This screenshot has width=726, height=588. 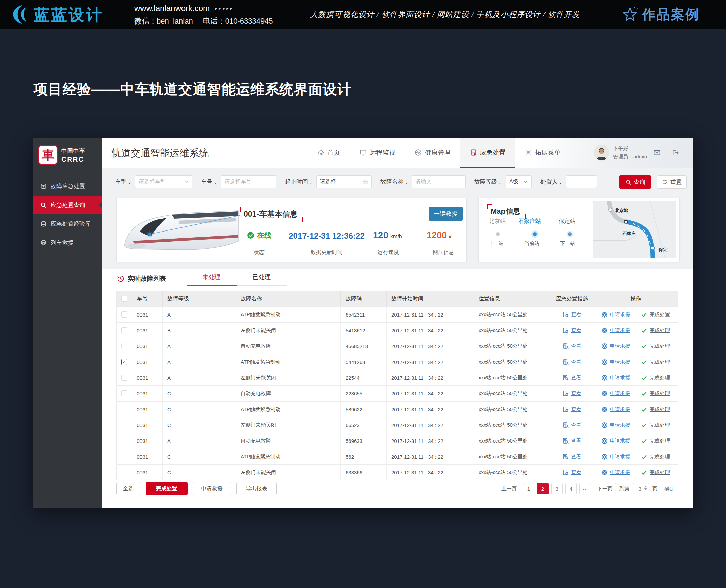 What do you see at coordinates (646, 488) in the screenshot?
I see `goto-spinner-icon` at bounding box center [646, 488].